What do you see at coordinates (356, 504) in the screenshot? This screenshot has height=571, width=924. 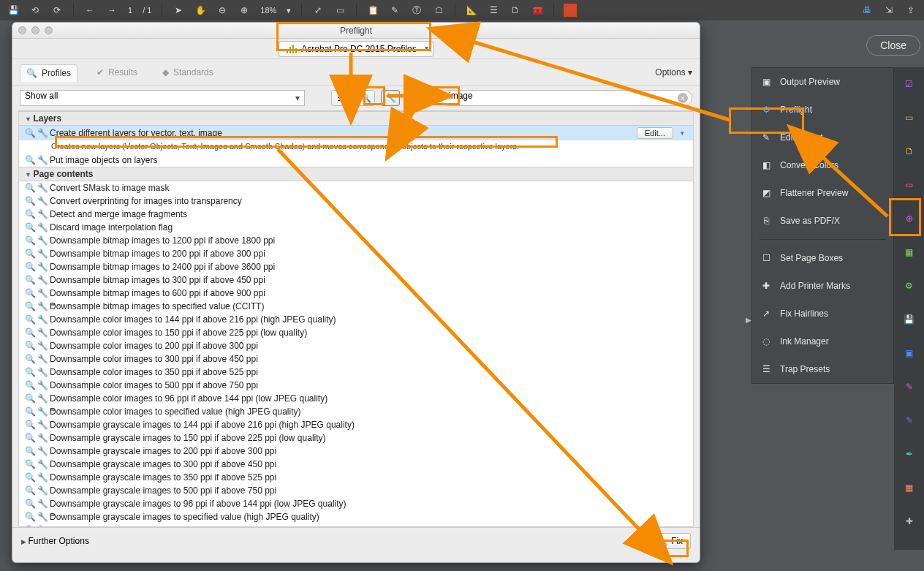 I see `list-item: 🔍🔧Downsample grayscale images to 96 ppi …` at bounding box center [356, 504].